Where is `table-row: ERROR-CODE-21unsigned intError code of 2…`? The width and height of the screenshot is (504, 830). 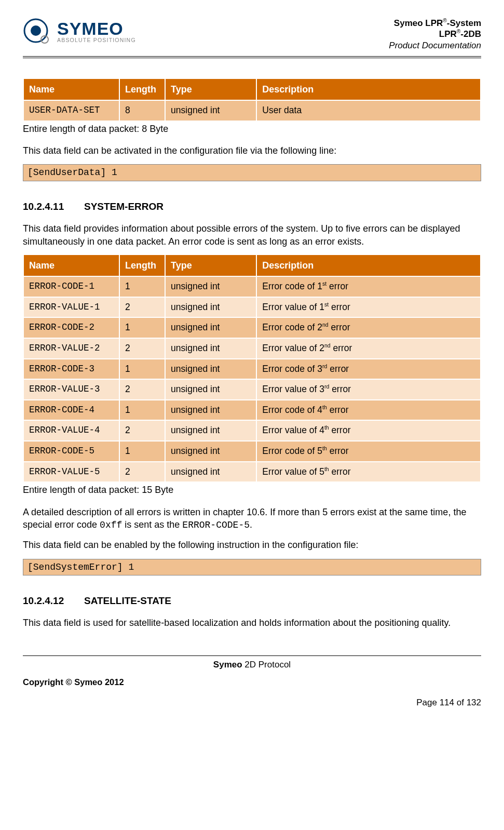 table-row: ERROR-CODE-21unsigned intError code of 2… is located at coordinates (252, 328).